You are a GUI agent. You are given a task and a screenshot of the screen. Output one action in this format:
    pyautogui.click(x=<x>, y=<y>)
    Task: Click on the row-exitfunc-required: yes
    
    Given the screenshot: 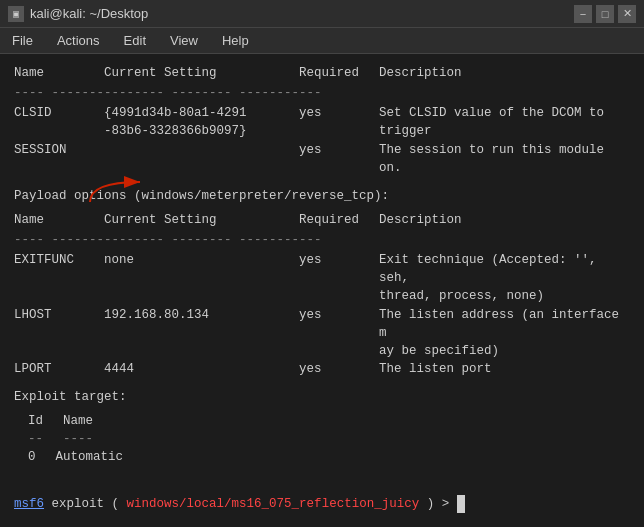 What is the action you would take?
    pyautogui.click(x=339, y=278)
    